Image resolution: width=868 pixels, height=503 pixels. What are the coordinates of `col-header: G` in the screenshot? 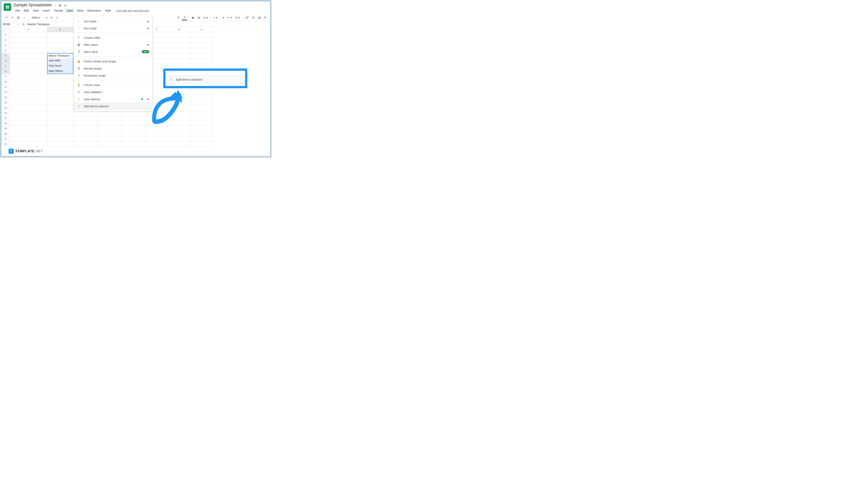 It's located at (179, 30).